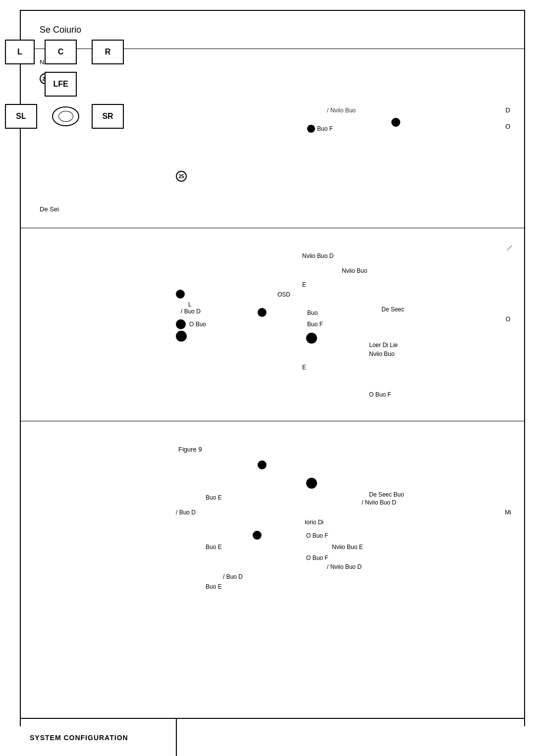 The width and height of the screenshot is (535, 756). I want to click on d-label-top: D, so click(508, 110).